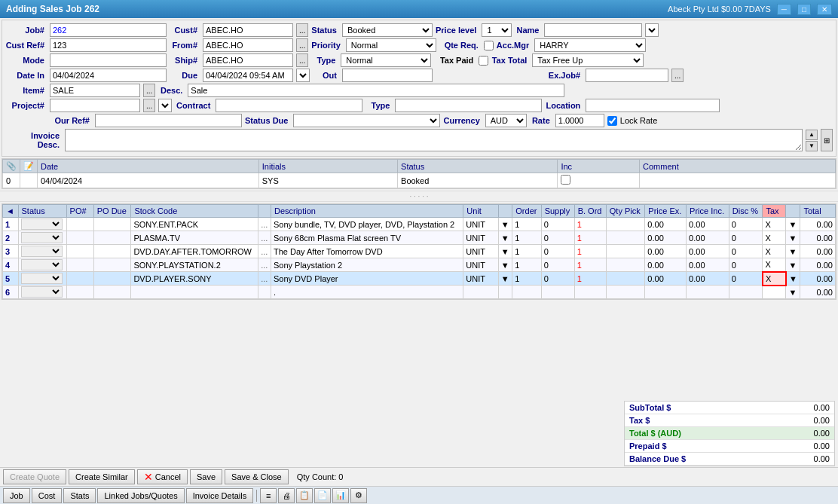 This screenshot has height=504, width=838. I want to click on location-input, so click(653, 105).